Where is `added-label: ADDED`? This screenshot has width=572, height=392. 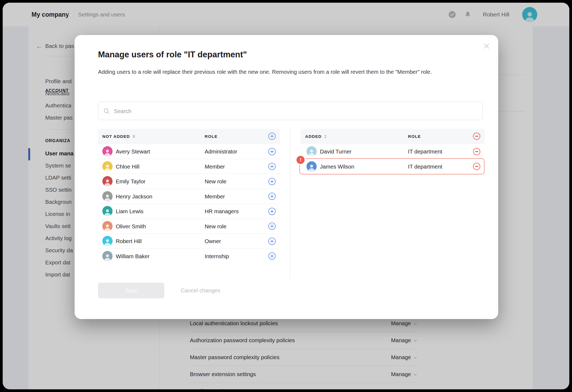
added-label: ADDED is located at coordinates (313, 136).